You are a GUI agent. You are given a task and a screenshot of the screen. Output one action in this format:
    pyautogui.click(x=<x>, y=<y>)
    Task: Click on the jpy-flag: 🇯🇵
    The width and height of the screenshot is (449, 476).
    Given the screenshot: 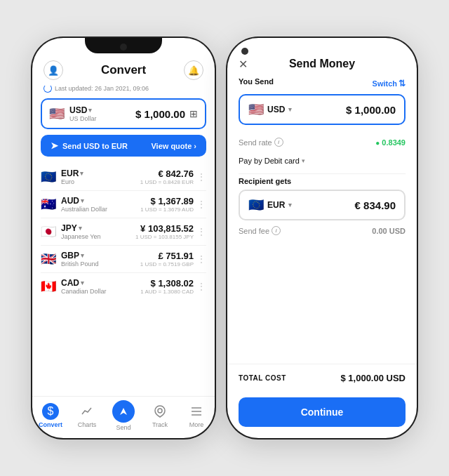 What is the action you would take?
    pyautogui.click(x=48, y=232)
    